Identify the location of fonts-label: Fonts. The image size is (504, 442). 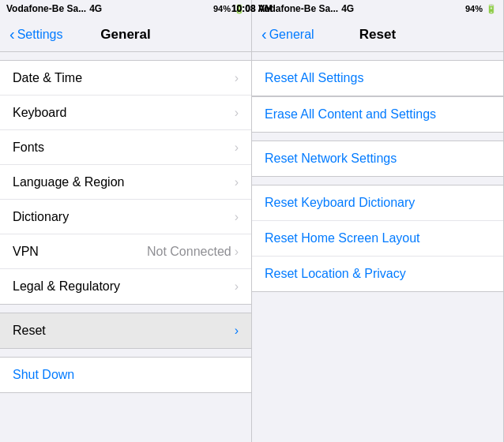
(28, 148).